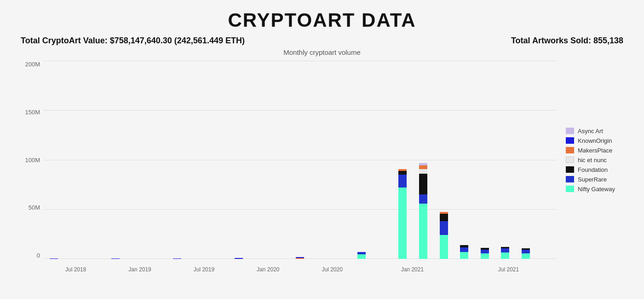 This screenshot has height=299, width=644. What do you see at coordinates (423, 160) in the screenshot?
I see `bar-group-feb2021` at bounding box center [423, 160].